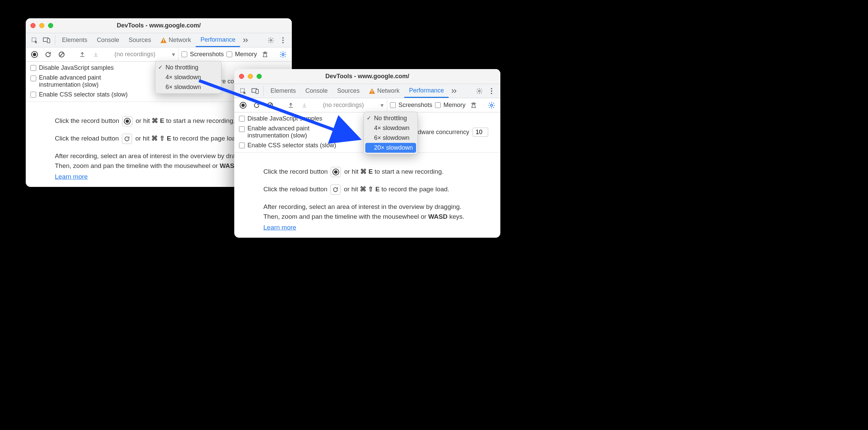  Describe the element at coordinates (367, 133) in the screenshot. I see `capture-settings: Disable JavaScript samples Enable advanc…` at that location.